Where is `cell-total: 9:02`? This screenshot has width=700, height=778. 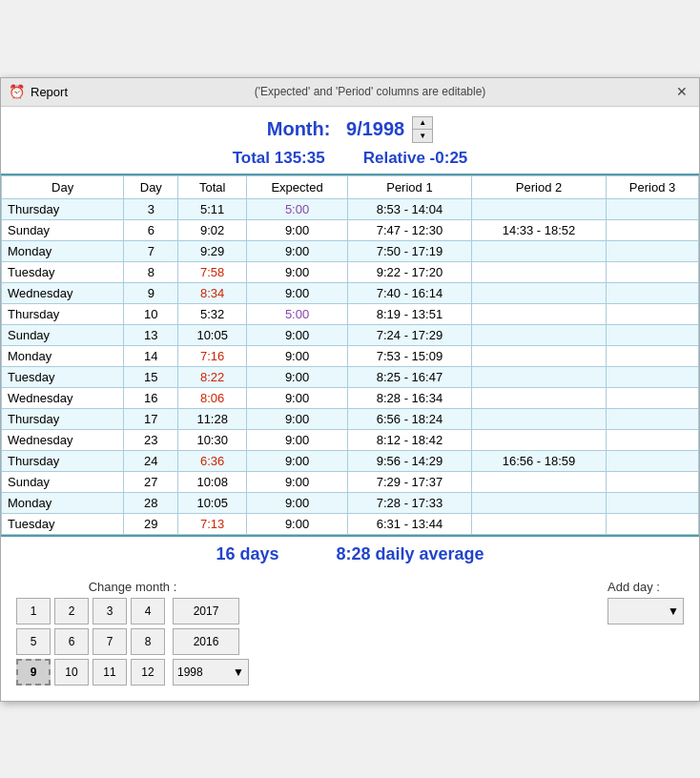
cell-total: 9:02 is located at coordinates (213, 230).